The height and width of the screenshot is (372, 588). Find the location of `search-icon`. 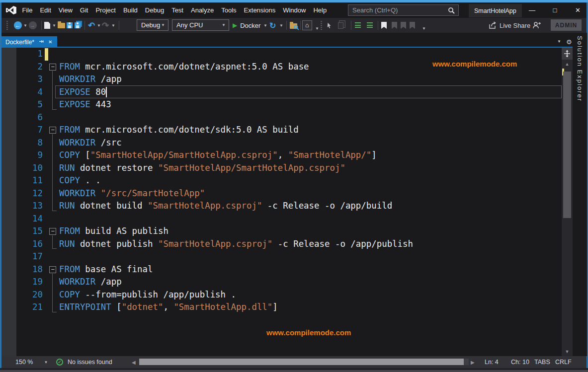

search-icon is located at coordinates (451, 10).